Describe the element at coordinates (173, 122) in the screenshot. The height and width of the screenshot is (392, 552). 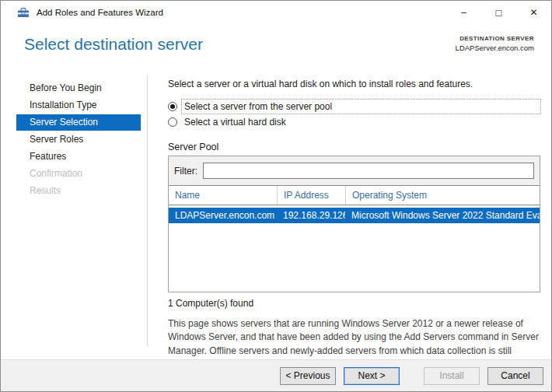
I see `radio-unselected-icon` at that location.